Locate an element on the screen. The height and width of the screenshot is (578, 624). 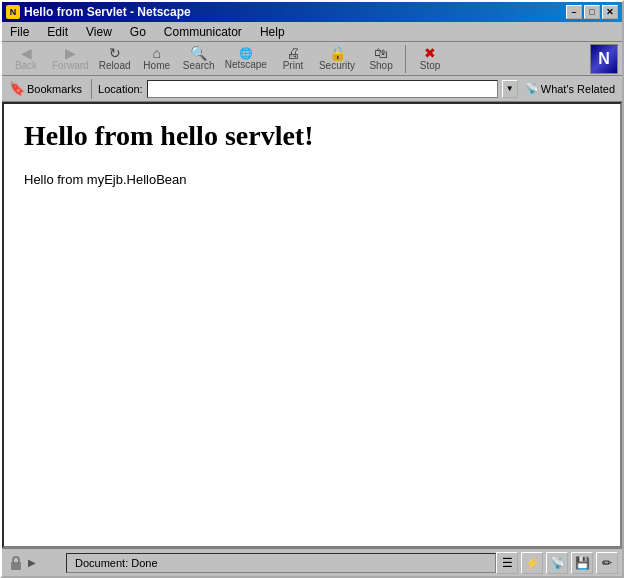
netscape-label: Netscape is located at coordinates (246, 65).